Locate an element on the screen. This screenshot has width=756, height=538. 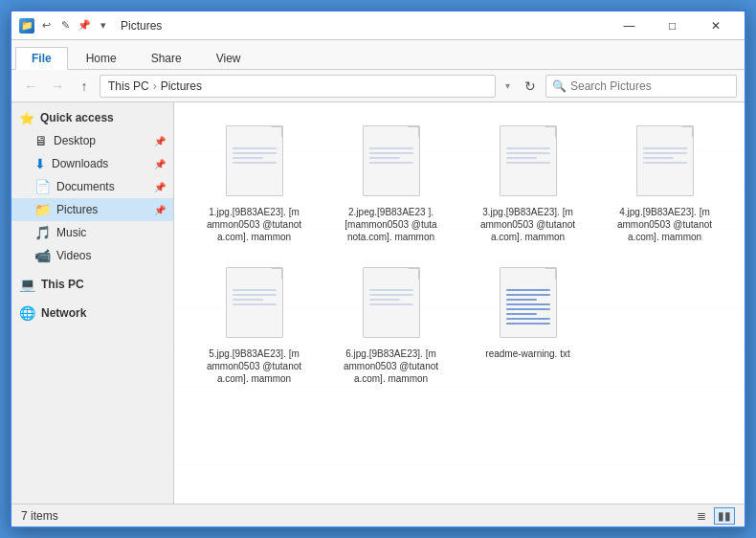
refresh-button: ↻ is located at coordinates (530, 86).